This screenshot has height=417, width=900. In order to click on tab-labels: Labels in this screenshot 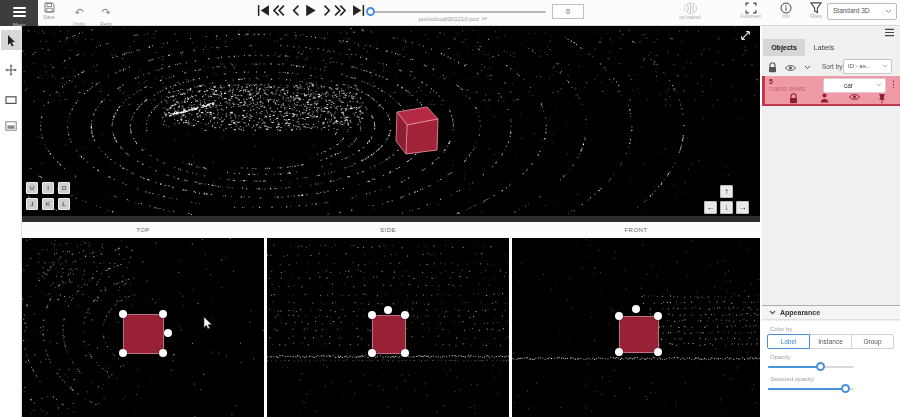, I will do `click(824, 48)`.